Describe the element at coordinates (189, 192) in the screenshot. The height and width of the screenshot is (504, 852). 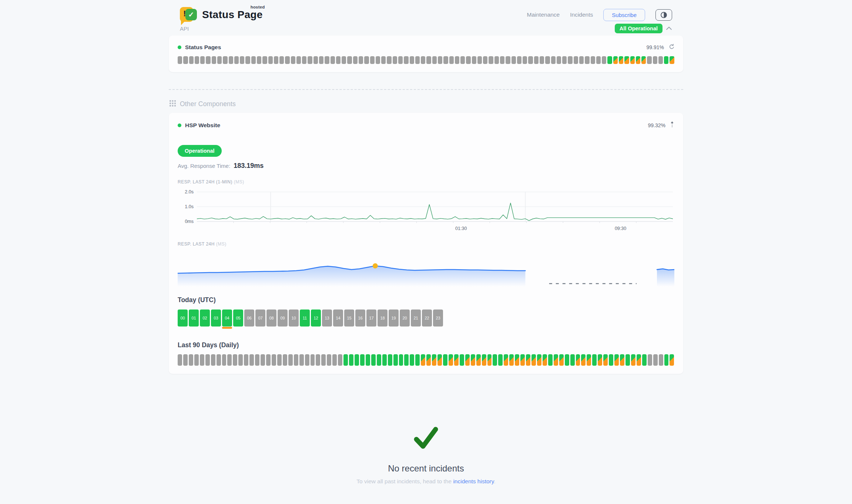
I see `svg-text: 2.0s` at that location.